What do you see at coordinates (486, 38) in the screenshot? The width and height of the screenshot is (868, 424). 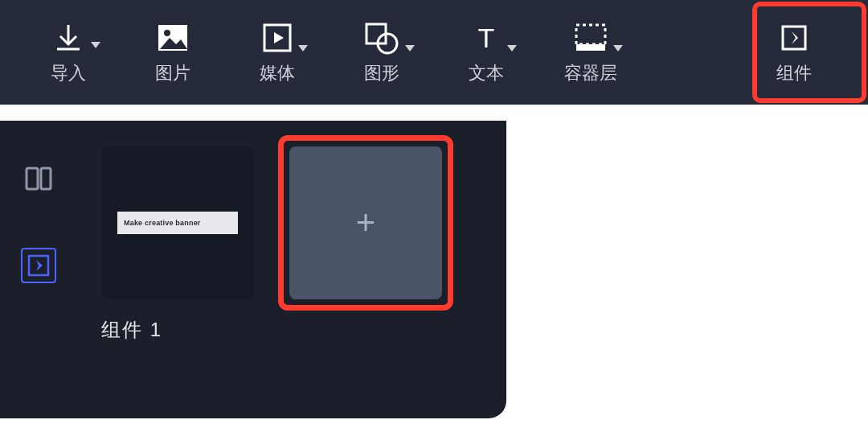 I see `text-icon: T` at bounding box center [486, 38].